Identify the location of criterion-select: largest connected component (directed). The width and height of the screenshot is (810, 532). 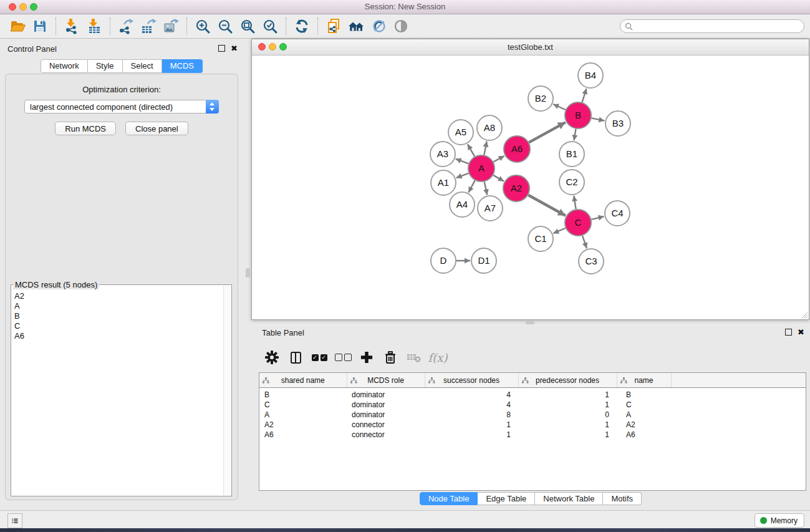
(122, 107).